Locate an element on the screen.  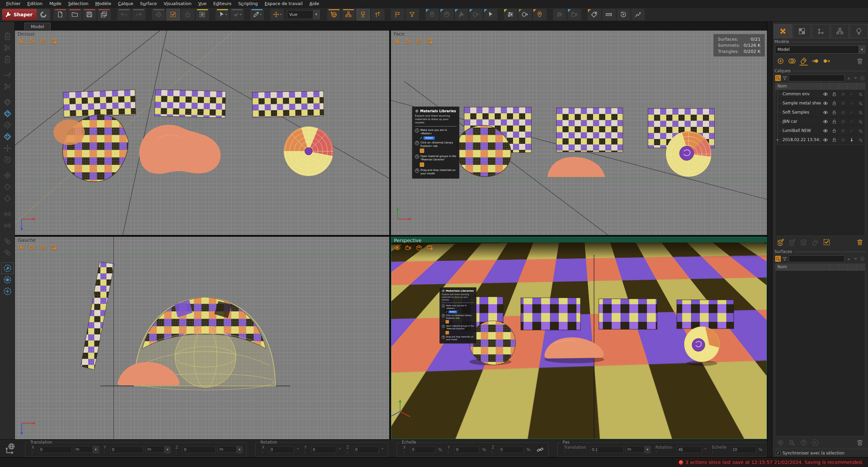
layer-list-header: Nom is located at coordinates (820, 86).